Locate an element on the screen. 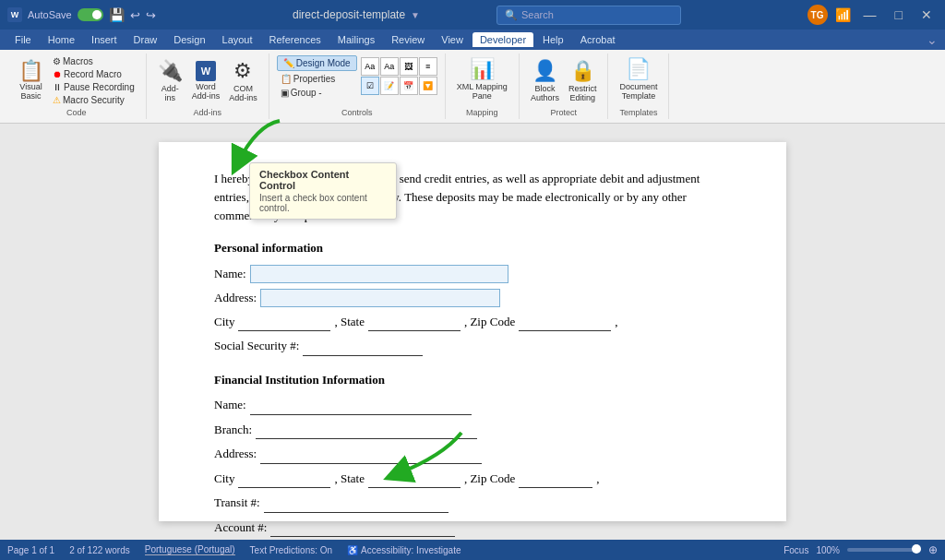 The height and width of the screenshot is (560, 945). maximize-button: □ is located at coordinates (899, 15).